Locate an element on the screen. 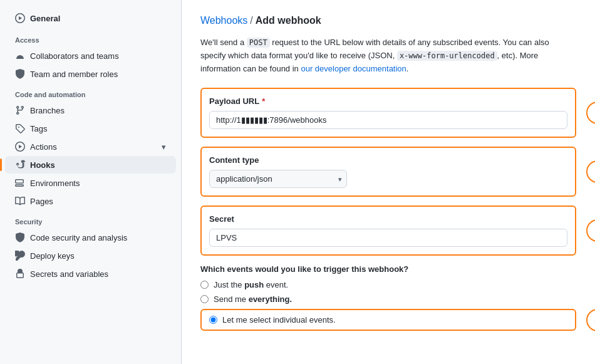 The width and height of the screenshot is (595, 364). content-type-select-wrap: application/json application/x-www-form-… is located at coordinates (278, 179).